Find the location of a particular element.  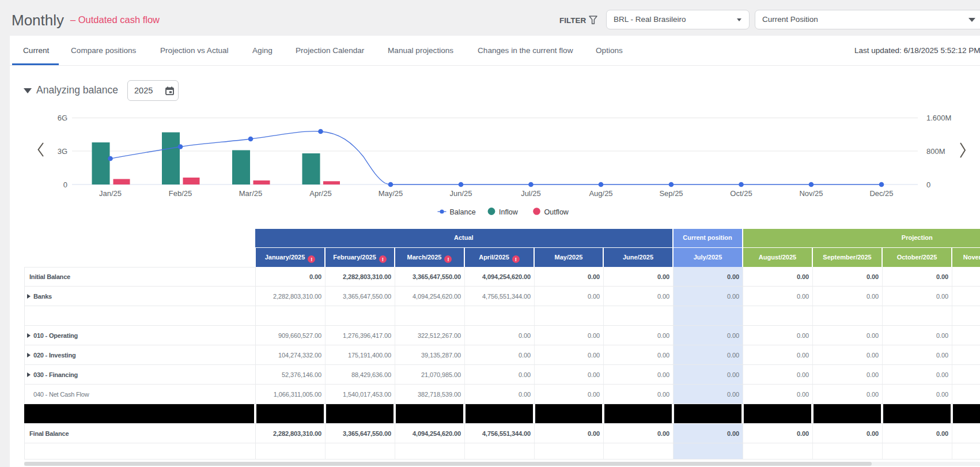

svg-text: Balance is located at coordinates (463, 212).